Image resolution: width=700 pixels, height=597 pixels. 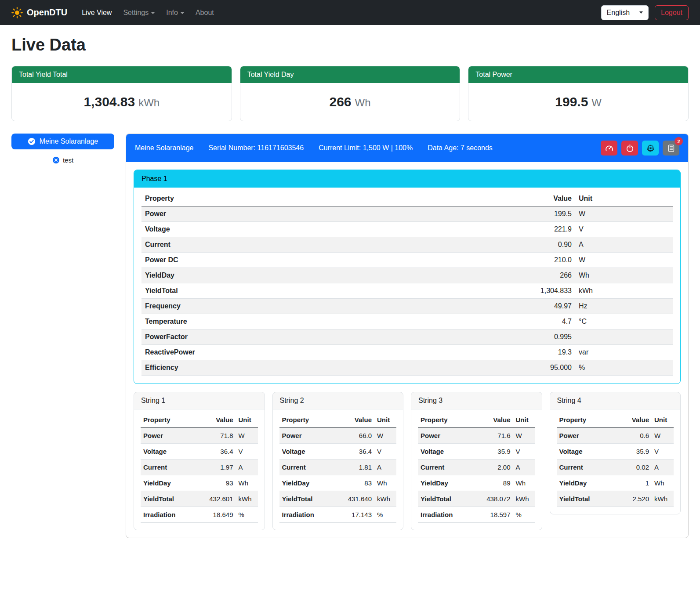 What do you see at coordinates (350, 45) in the screenshot?
I see `page-title: Live Data` at bounding box center [350, 45].